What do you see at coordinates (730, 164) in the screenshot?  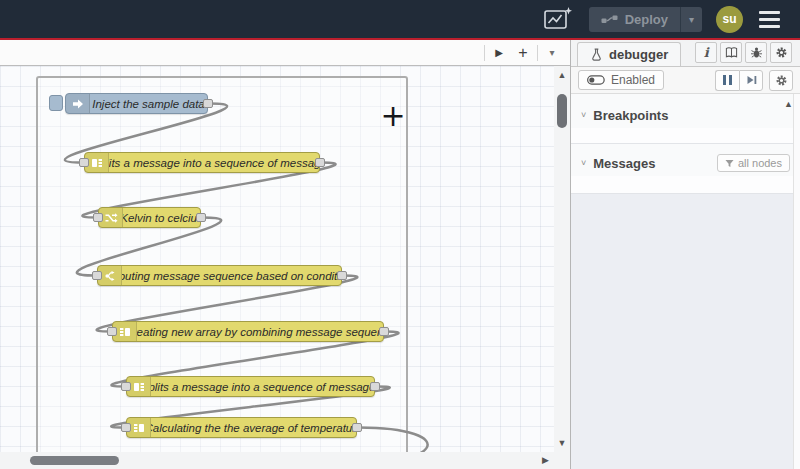 I see `funnel-filter-icon` at bounding box center [730, 164].